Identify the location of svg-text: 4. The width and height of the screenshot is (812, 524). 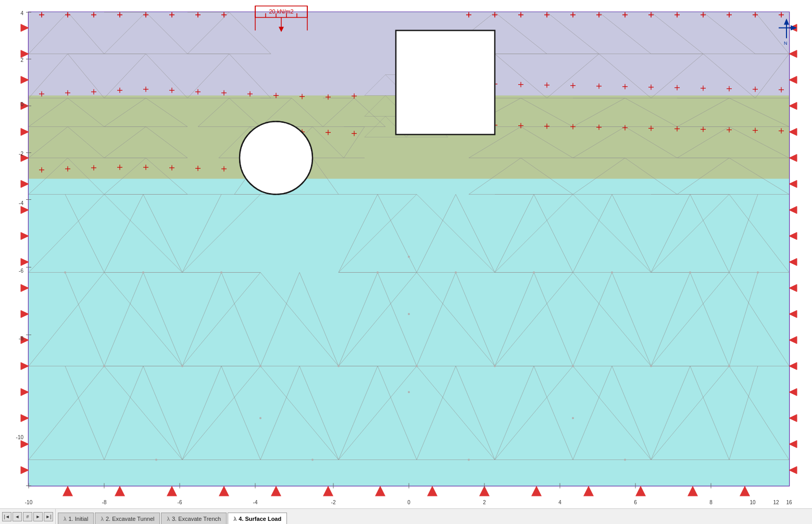
(560, 503).